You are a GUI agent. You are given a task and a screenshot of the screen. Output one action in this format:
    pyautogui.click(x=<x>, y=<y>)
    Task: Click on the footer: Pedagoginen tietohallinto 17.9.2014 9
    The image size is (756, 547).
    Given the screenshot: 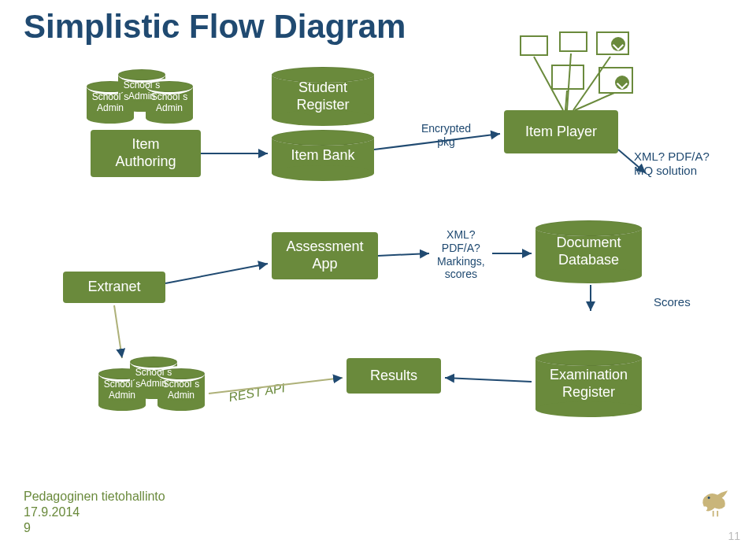 What is the action you would take?
    pyautogui.click(x=94, y=512)
    